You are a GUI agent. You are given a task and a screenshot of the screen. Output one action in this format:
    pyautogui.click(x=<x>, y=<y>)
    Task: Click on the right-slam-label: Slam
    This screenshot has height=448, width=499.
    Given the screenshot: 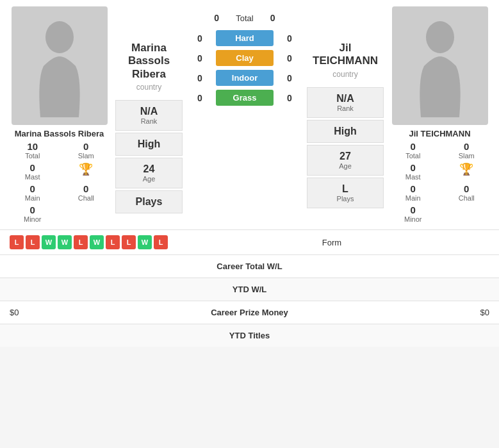 What is the action you would take?
    pyautogui.click(x=467, y=156)
    